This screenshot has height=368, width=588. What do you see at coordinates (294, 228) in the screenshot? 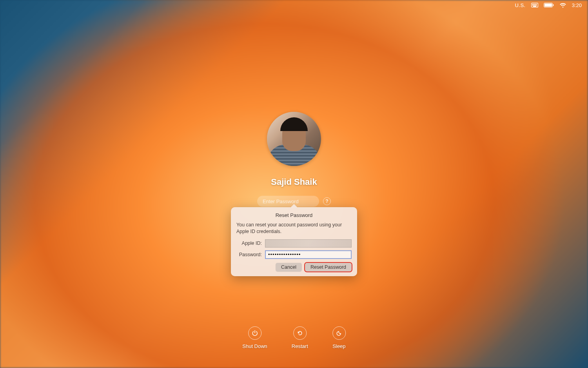
I see `popover-description: You can reset your account password usin…` at bounding box center [294, 228].